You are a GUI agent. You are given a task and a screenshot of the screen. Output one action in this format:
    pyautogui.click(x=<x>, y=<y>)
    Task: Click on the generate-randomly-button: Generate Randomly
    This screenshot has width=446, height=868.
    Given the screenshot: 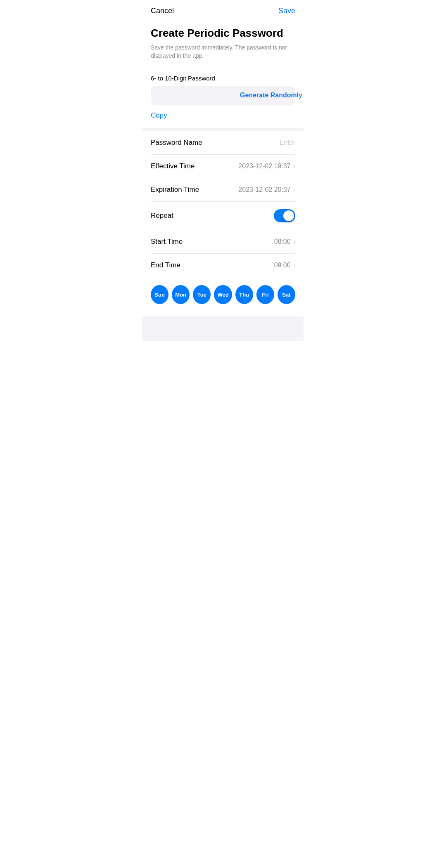 What is the action you would take?
    pyautogui.click(x=271, y=95)
    